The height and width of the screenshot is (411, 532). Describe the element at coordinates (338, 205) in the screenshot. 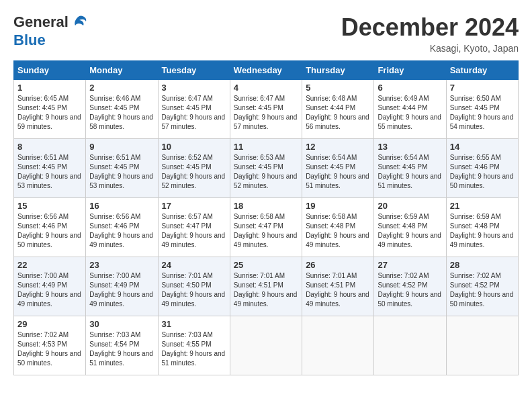

I see `day-number: 19` at that location.